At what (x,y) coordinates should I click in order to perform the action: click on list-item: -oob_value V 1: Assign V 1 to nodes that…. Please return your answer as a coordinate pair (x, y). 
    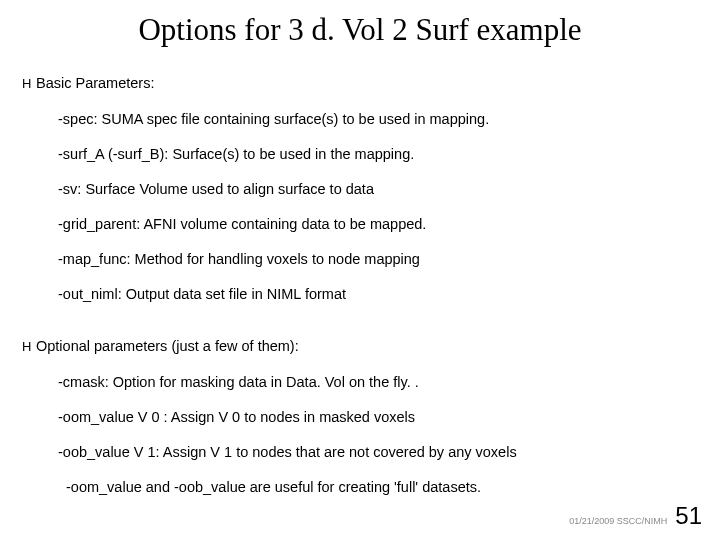
    Looking at the image, I should click on (374, 452).